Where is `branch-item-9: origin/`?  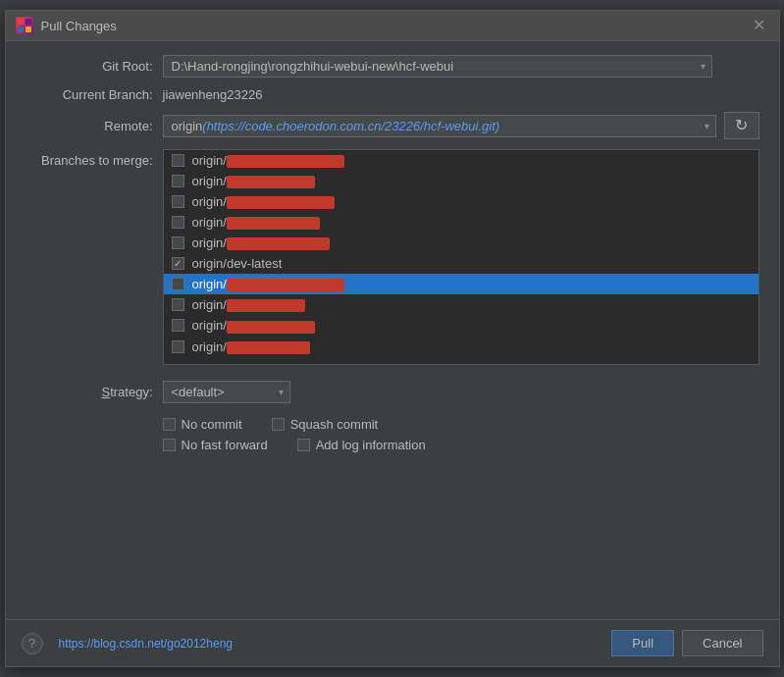 branch-item-9: origin/ is located at coordinates (461, 326).